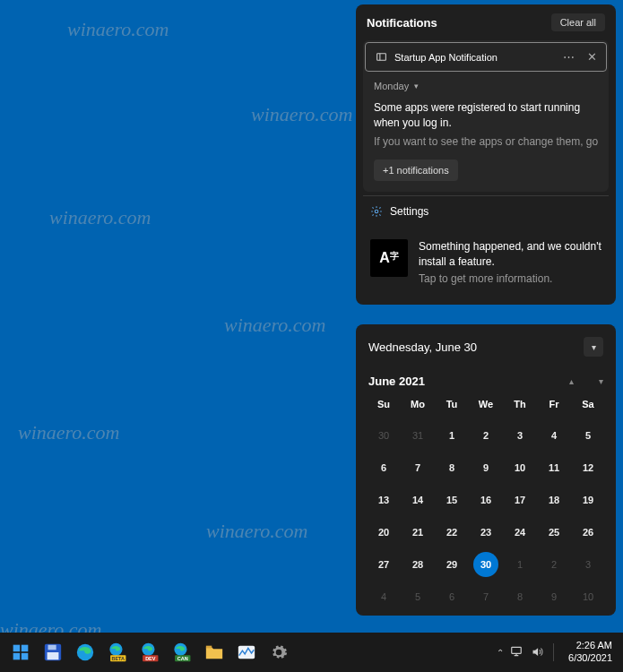 This screenshot has height=672, width=623. What do you see at coordinates (418, 435) in the screenshot?
I see `calendar-day: 31` at bounding box center [418, 435].